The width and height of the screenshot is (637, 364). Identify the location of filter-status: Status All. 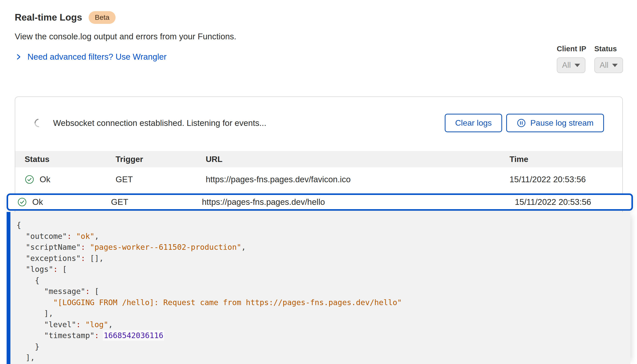
(609, 59).